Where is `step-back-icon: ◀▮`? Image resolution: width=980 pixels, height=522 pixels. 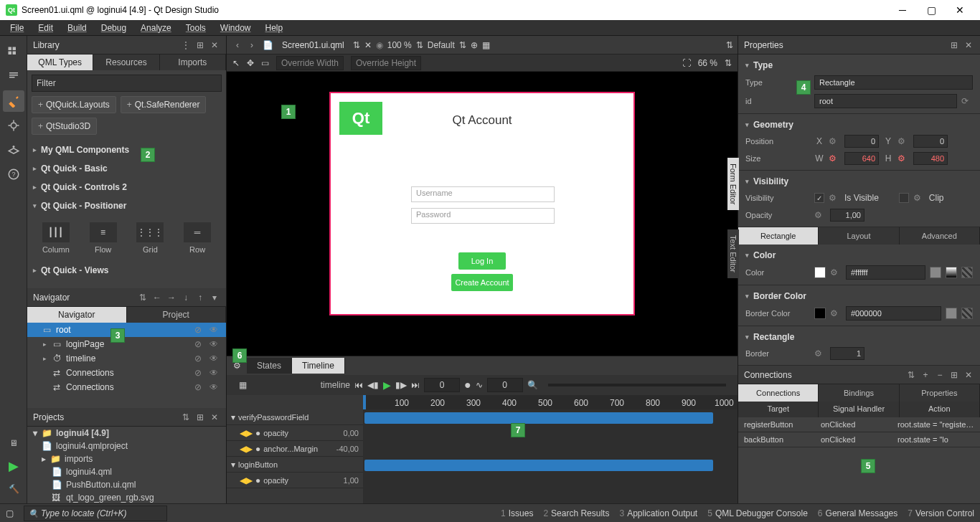
step-back-icon: ◀▮ is located at coordinates (373, 385).